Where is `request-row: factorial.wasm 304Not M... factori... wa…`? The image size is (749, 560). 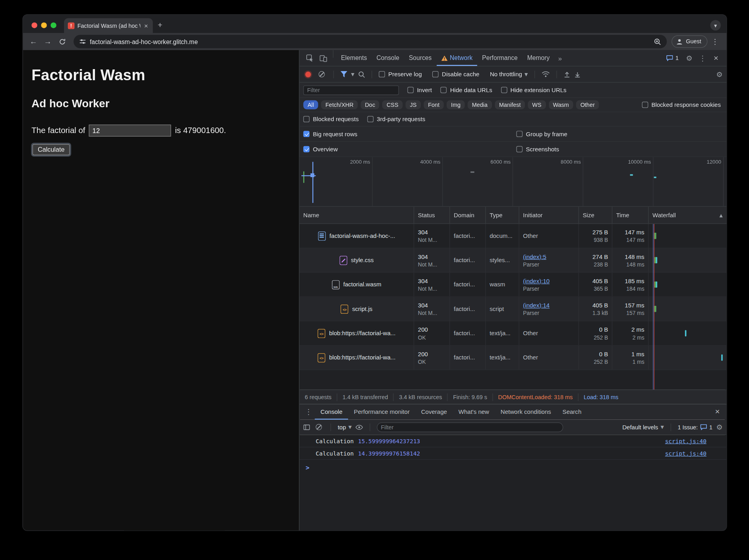
request-row: factorial.wasm 304Not M... factori... wa… is located at coordinates (513, 284).